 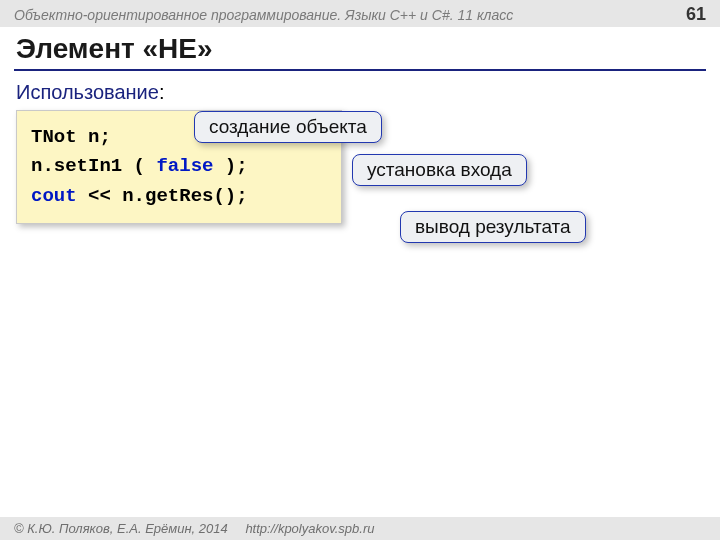 What do you see at coordinates (162, 92) in the screenshot?
I see `section-colon: :` at bounding box center [162, 92].